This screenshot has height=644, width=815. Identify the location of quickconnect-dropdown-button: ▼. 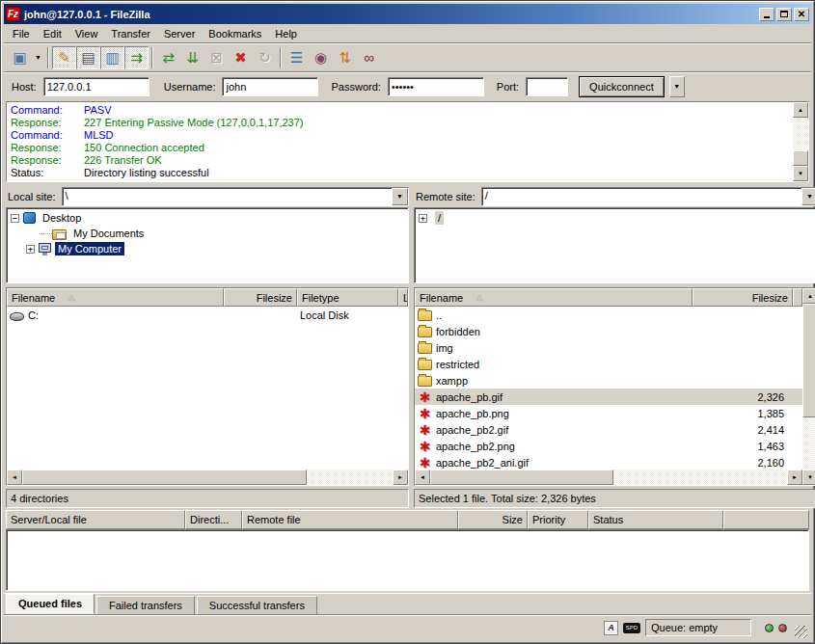
(677, 87).